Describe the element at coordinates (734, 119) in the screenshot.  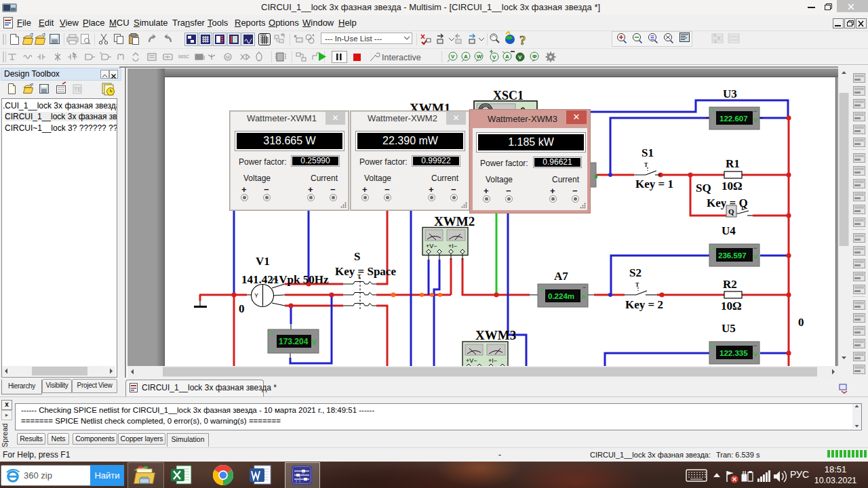
I see `svg-text: 122.607` at that location.